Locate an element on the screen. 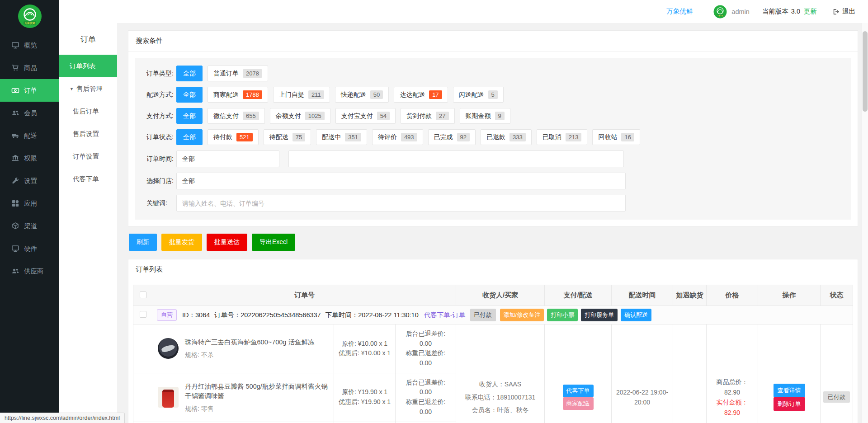  order-sn: 2022062250545348566337 is located at coordinates (280, 315).